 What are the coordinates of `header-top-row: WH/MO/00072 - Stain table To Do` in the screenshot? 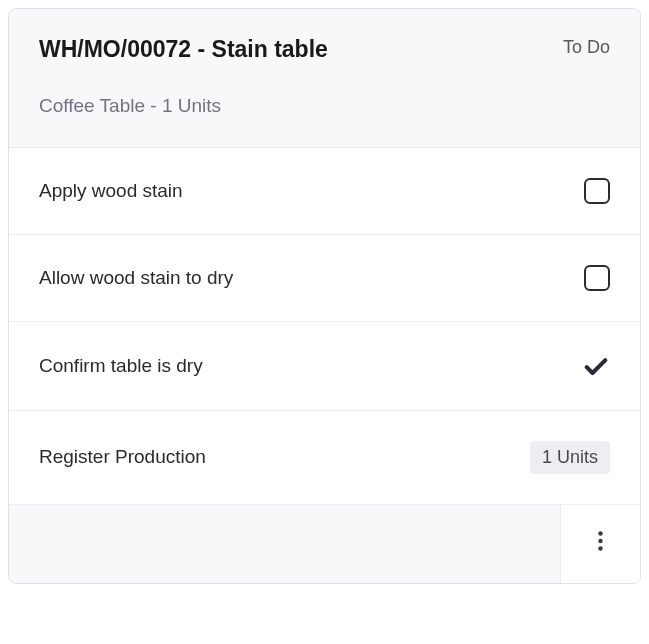 It's located at (324, 50).